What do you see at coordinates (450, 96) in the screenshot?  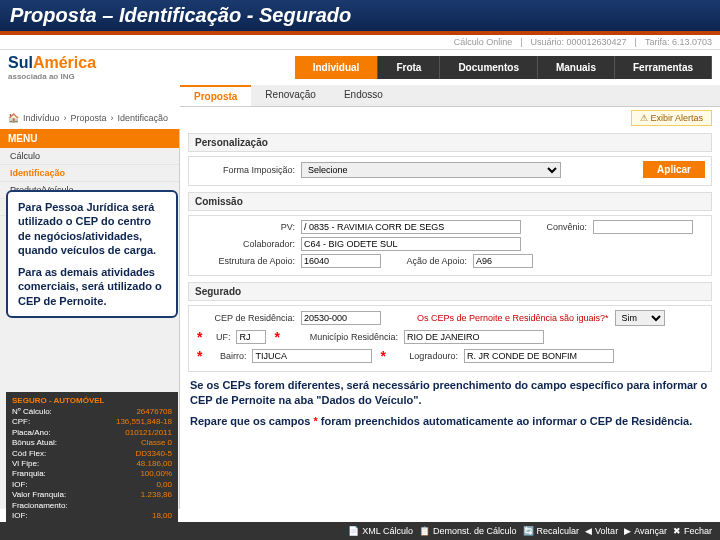 I see `sub-tabs: Proposta Renovação Endosso` at bounding box center [450, 96].